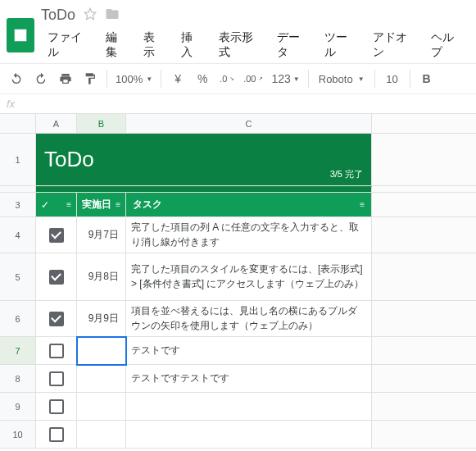  Describe the element at coordinates (249, 351) in the screenshot. I see `task-cell: テストです` at that location.